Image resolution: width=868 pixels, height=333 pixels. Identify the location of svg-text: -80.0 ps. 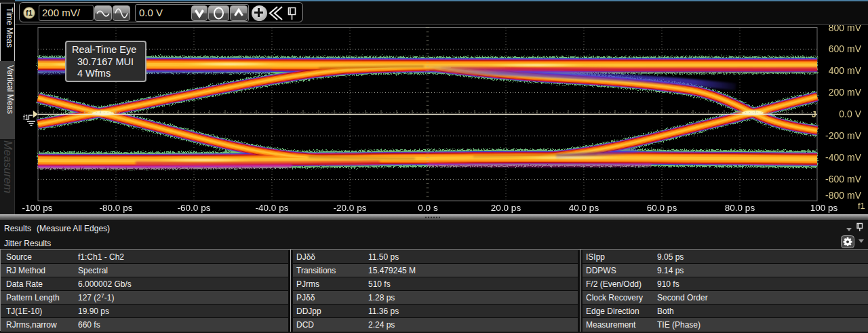
(117, 208).